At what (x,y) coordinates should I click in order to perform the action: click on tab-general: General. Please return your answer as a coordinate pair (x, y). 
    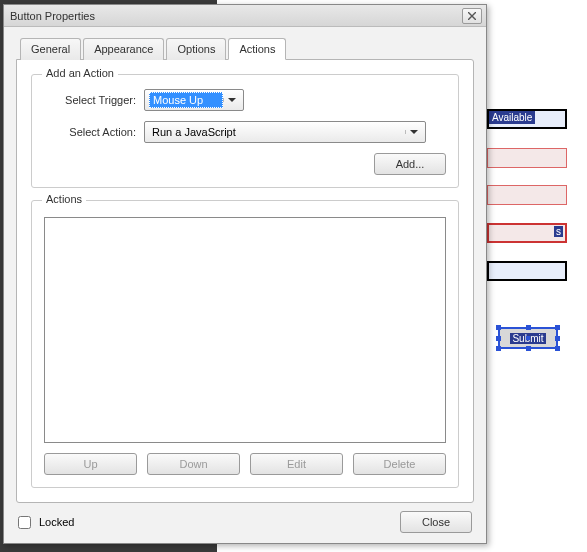
    Looking at the image, I should click on (50, 49).